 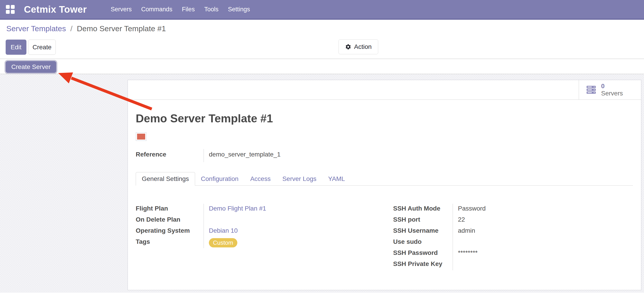 What do you see at coordinates (363, 47) in the screenshot?
I see `action-button-label: Action` at bounding box center [363, 47].